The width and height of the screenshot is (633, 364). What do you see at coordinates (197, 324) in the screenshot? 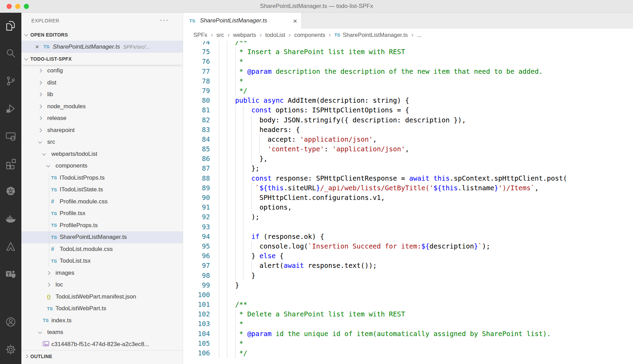
I see `line-number: 103` at bounding box center [197, 324].